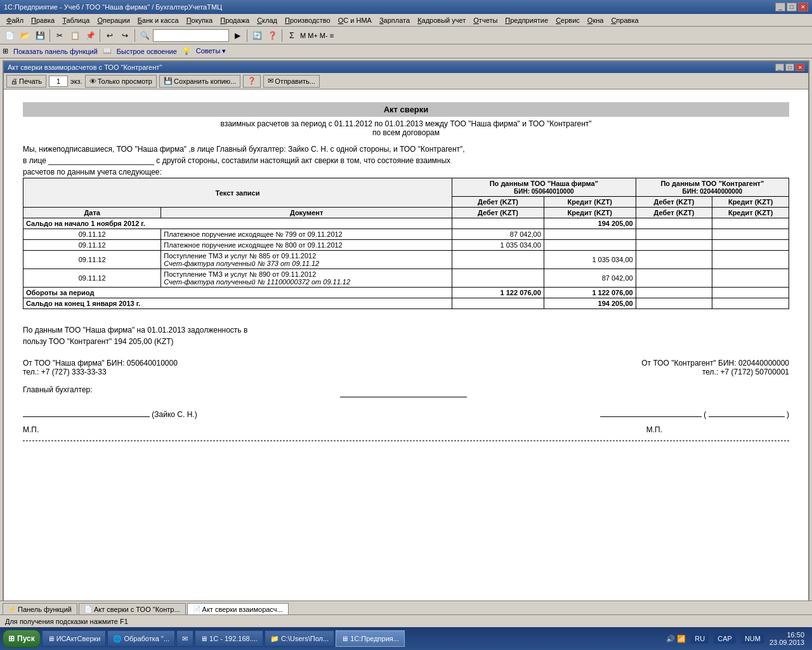  What do you see at coordinates (370, 639) in the screenshot?
I see `taskbar-item-5: 🖥 1С:Предприя...` at bounding box center [370, 639].